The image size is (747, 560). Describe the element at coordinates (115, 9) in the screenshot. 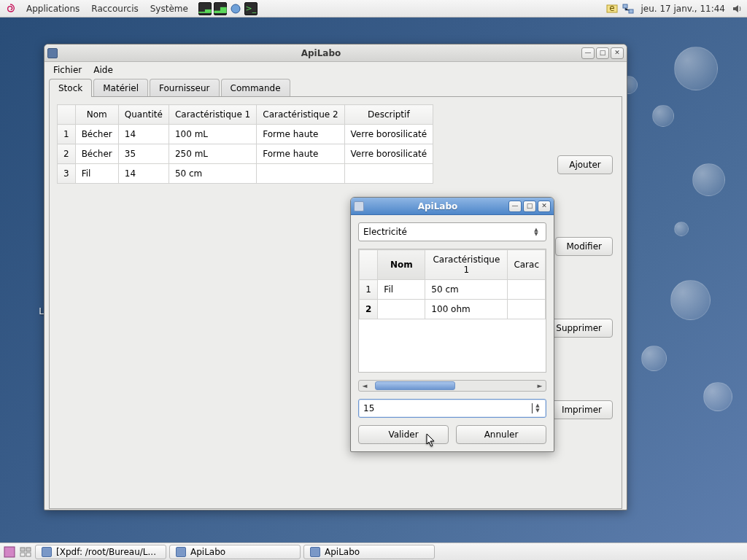

I see `panel-menu-raccourcis: Raccourcis` at that location.